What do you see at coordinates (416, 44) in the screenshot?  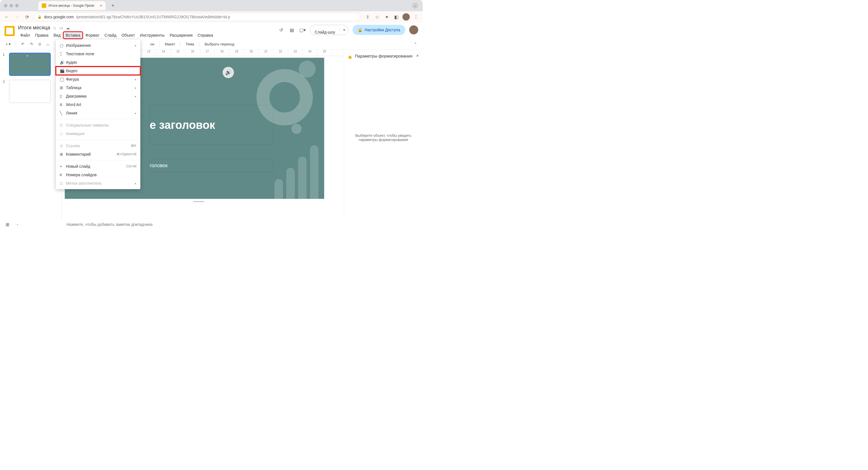 I see `collapse-toolbar-button: ⌃` at bounding box center [416, 44].